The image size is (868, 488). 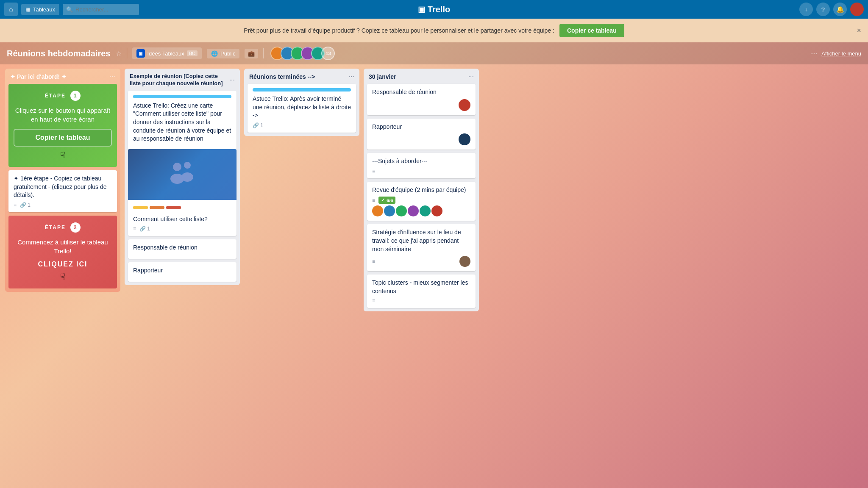 I want to click on column-title-1: ✦ Par ici d'abord! ✦, so click(x=38, y=77).